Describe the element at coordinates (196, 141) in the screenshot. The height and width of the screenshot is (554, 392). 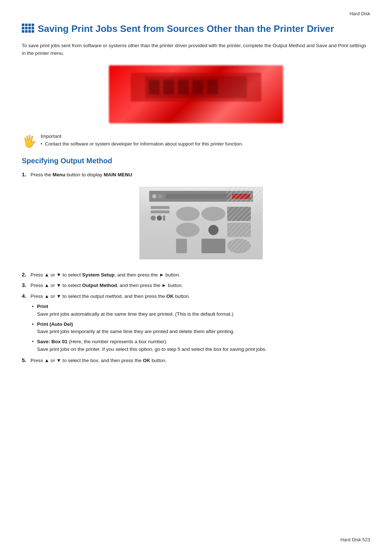
I see `important-section: 🖐 Important Contact the software or syst…` at that location.